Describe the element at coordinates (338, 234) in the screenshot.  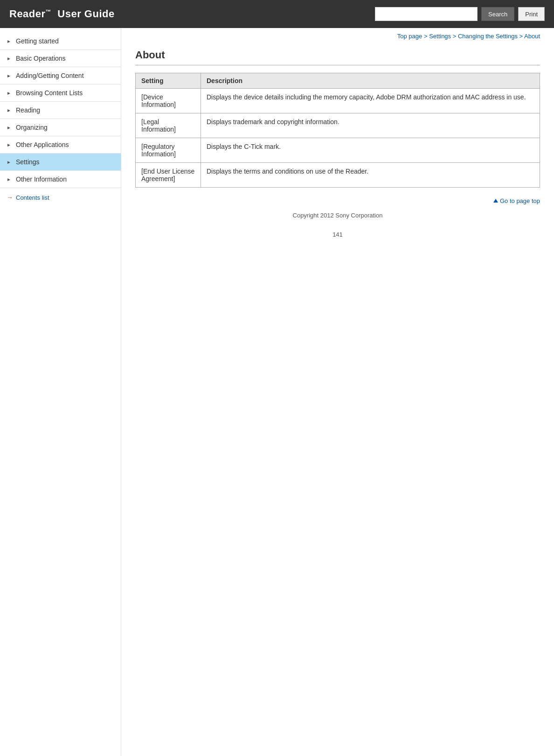
I see `page-number: 141` at that location.